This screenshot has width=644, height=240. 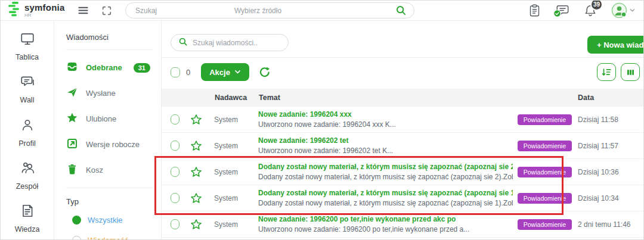 What do you see at coordinates (402, 120) in the screenshot?
I see `message-row: System Nowe zadanie: 1996204 xxx Utworzo…` at bounding box center [402, 120].